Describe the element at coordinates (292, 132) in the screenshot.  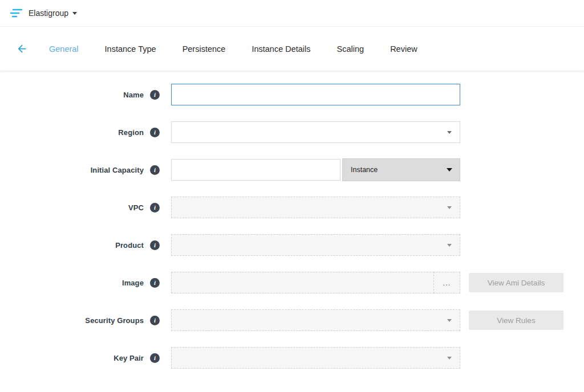
I see `form-row-region: Region i` at that location.